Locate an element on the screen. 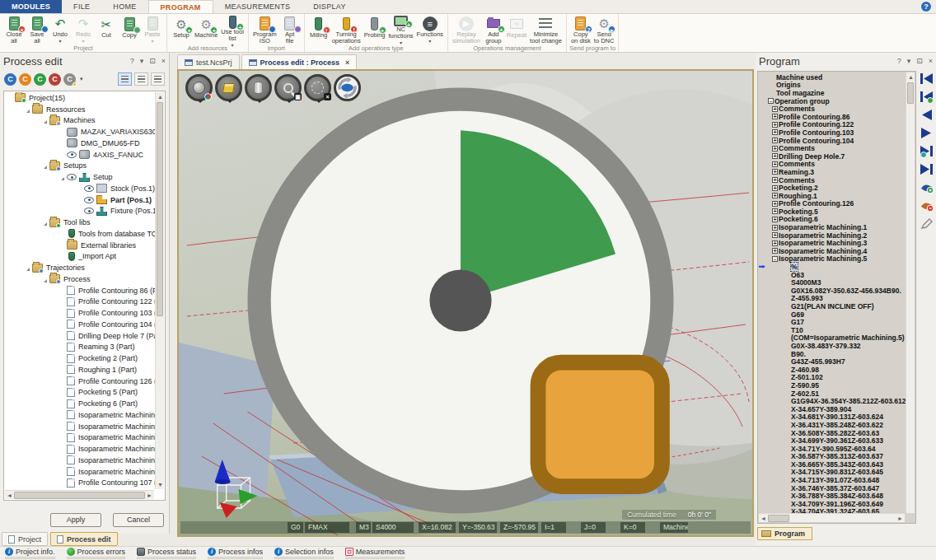 This screenshot has height=560, width=936. program-node-reaming-3: +Reaming.3 is located at coordinates (832, 172).